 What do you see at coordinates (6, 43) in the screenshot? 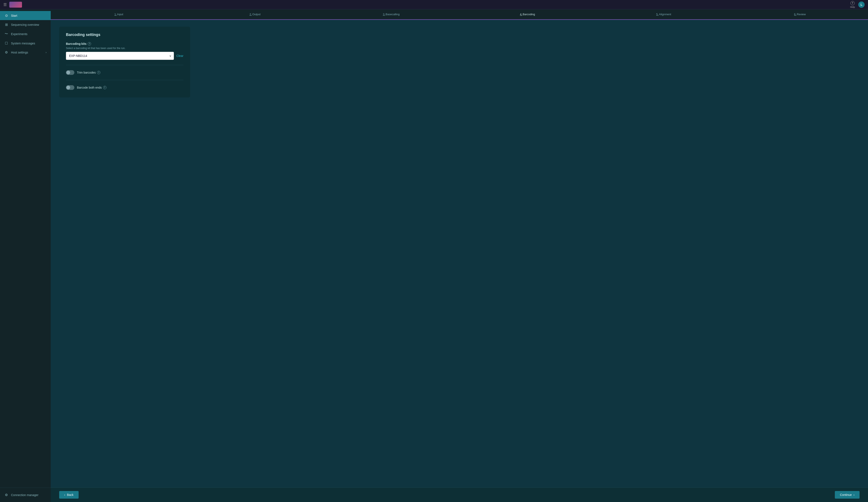
I see `system-messages-icon: ☐` at bounding box center [6, 43].